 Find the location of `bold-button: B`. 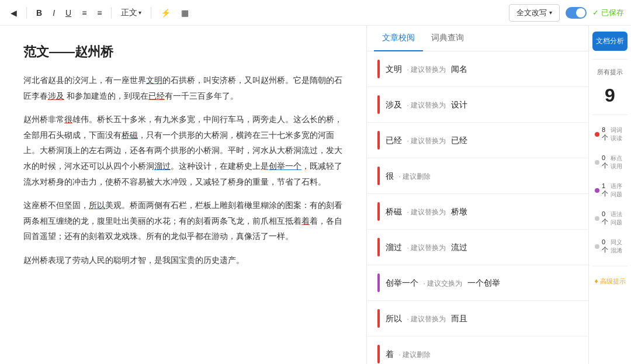

bold-button: B is located at coordinates (39, 13).